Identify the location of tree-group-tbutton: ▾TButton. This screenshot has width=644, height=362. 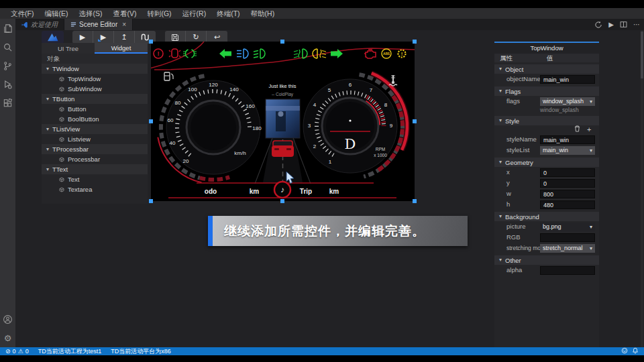
(95, 99).